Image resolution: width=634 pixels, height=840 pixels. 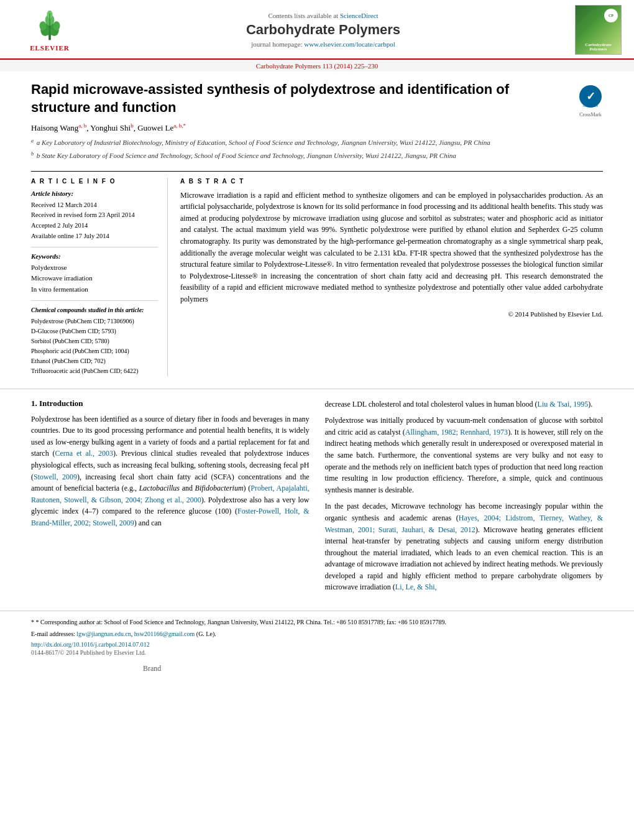 What do you see at coordinates (590, 96) in the screenshot?
I see `crossmark-badge: ✓ CrossMark CrossMark` at bounding box center [590, 96].